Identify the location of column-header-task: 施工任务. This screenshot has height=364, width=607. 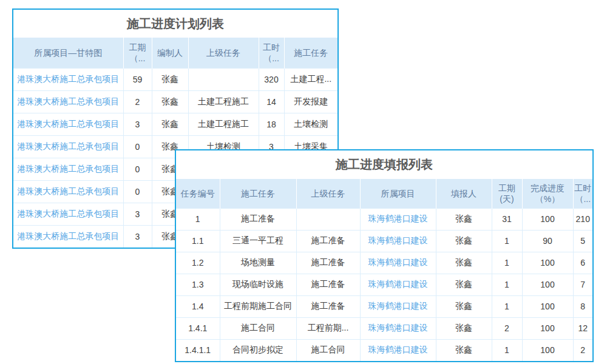
(258, 194).